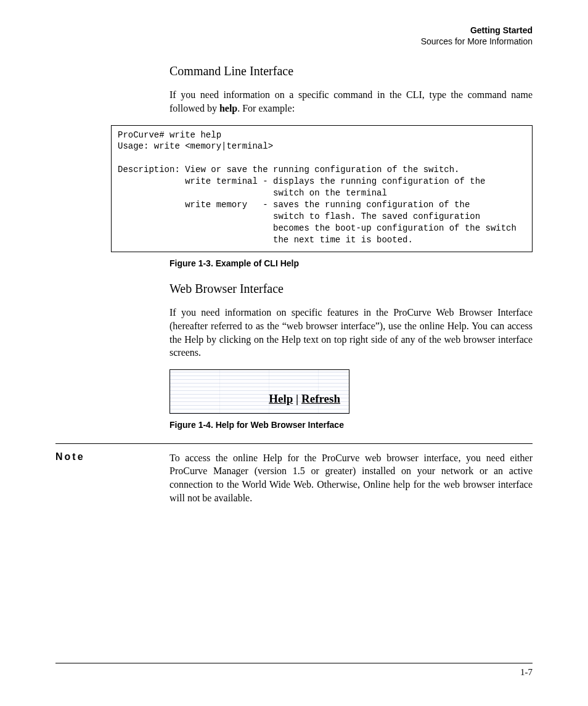 The image size is (588, 706). Describe the element at coordinates (351, 332) in the screenshot. I see `web-intro-paragraph: If you need information on specific feat…` at that location.